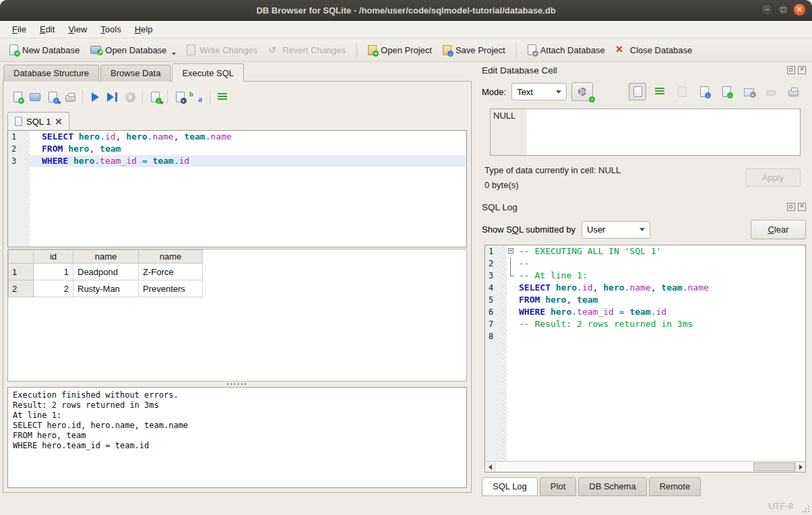  I want to click on table-cell: Z-Force, so click(171, 272).